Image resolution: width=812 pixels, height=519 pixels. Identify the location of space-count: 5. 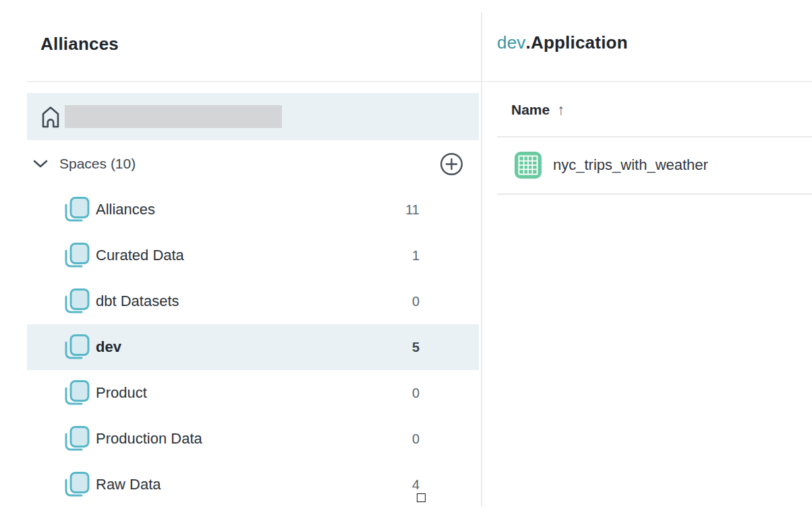
(415, 348).